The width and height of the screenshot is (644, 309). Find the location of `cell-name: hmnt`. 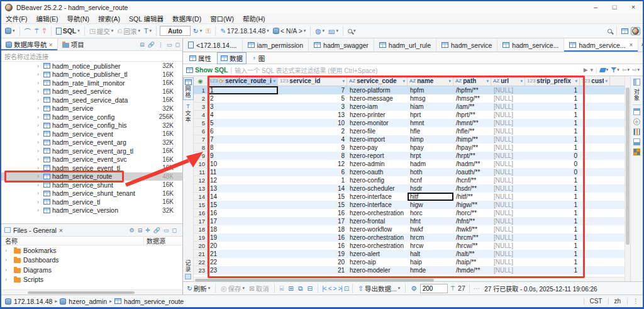

cell-name: hmnt is located at coordinates (430, 123).